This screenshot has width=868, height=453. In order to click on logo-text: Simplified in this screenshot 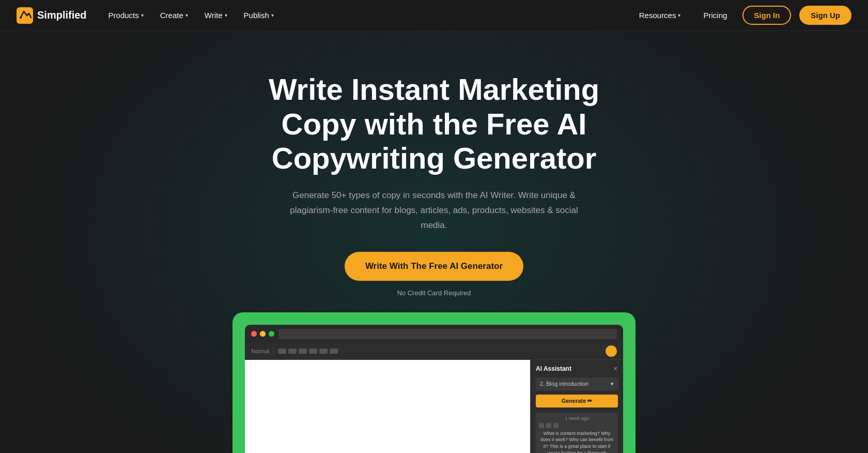, I will do `click(62, 16)`.